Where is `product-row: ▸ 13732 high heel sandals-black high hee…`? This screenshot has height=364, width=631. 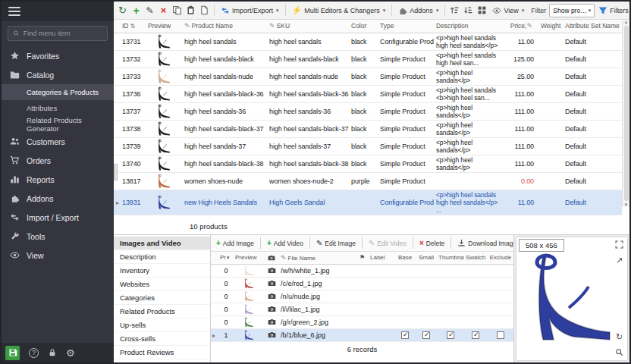 product-row: ▸ 13732 high heel sandals-black high hee… is located at coordinates (368, 59).